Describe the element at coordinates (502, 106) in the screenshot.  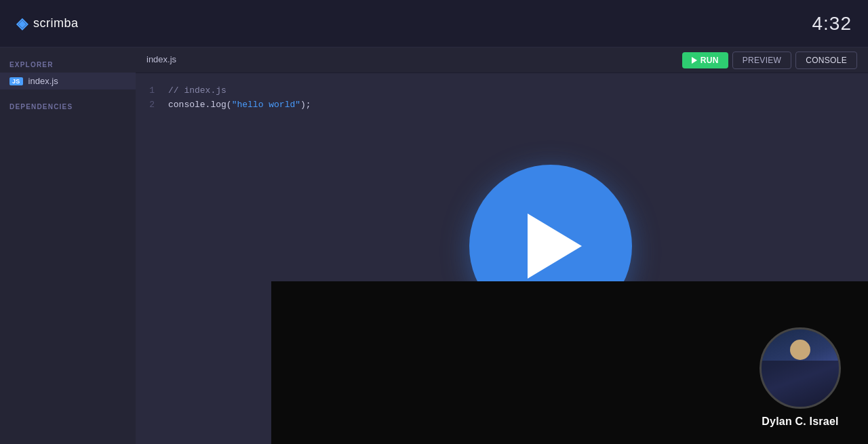
I see `code-line-2: 2 console.log("hello world");` at that location.